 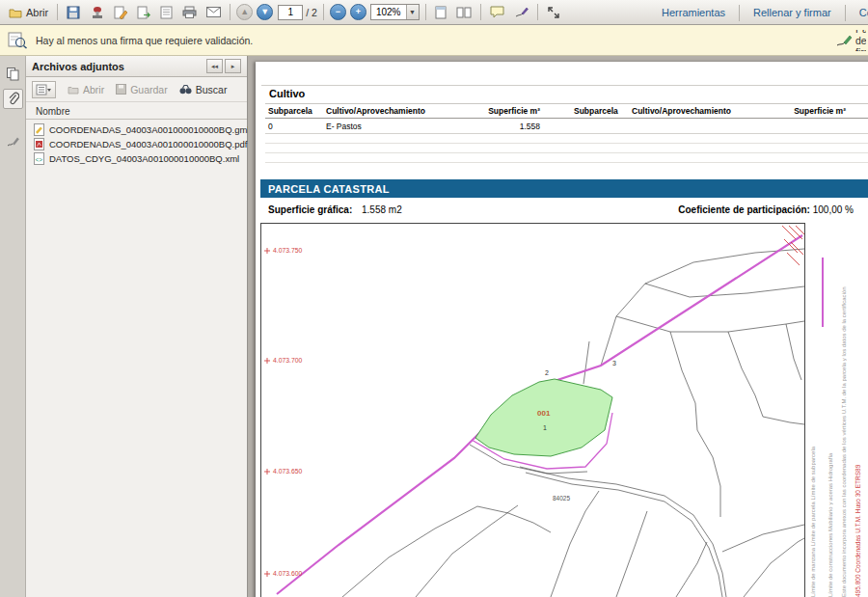 I want to click on save-button, so click(x=73, y=13).